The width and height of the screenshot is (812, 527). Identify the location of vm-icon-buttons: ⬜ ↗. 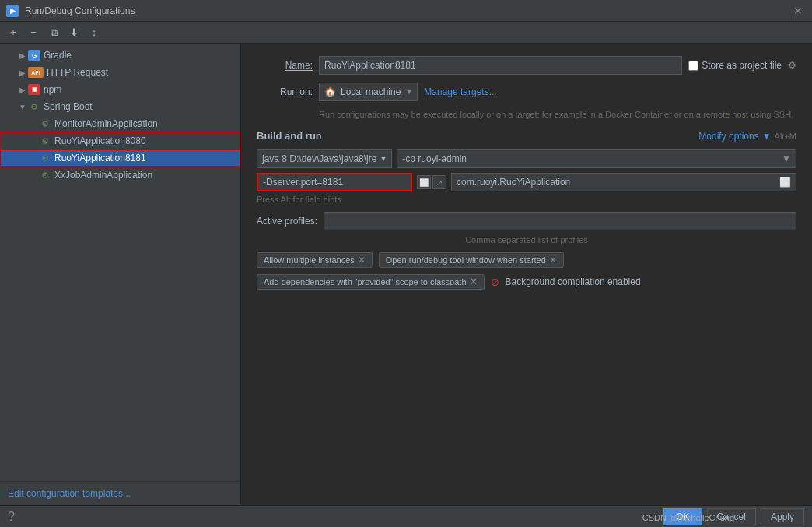
(432, 182).